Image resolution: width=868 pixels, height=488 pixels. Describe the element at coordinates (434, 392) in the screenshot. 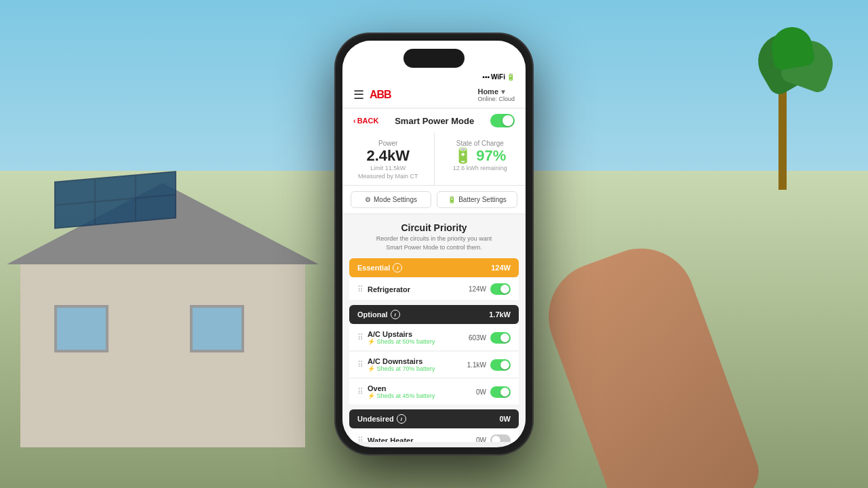

I see `oven-item: ⠿ Oven ⚡ Sheds at 45% battery 0W` at that location.